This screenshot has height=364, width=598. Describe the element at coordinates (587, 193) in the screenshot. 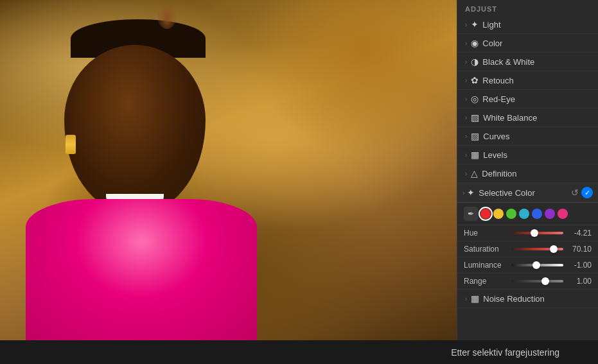

I see `sc-check-icon: ✓` at that location.